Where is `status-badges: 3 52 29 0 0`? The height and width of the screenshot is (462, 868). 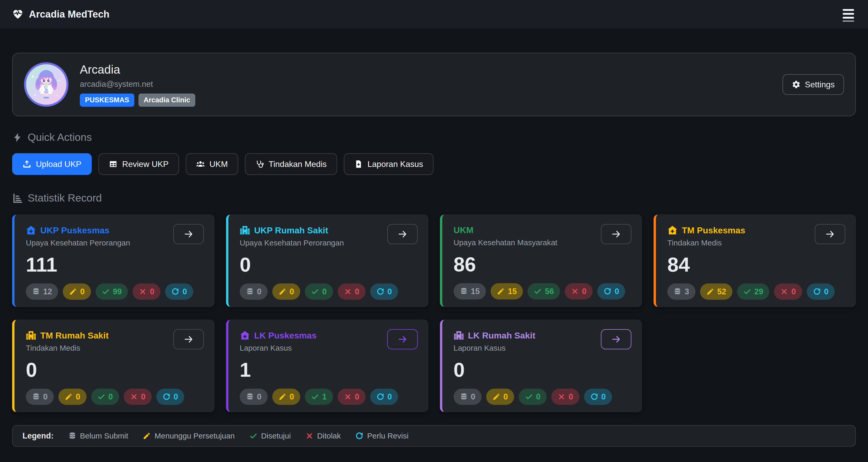
status-badges: 3 52 29 0 0 is located at coordinates (755, 291).